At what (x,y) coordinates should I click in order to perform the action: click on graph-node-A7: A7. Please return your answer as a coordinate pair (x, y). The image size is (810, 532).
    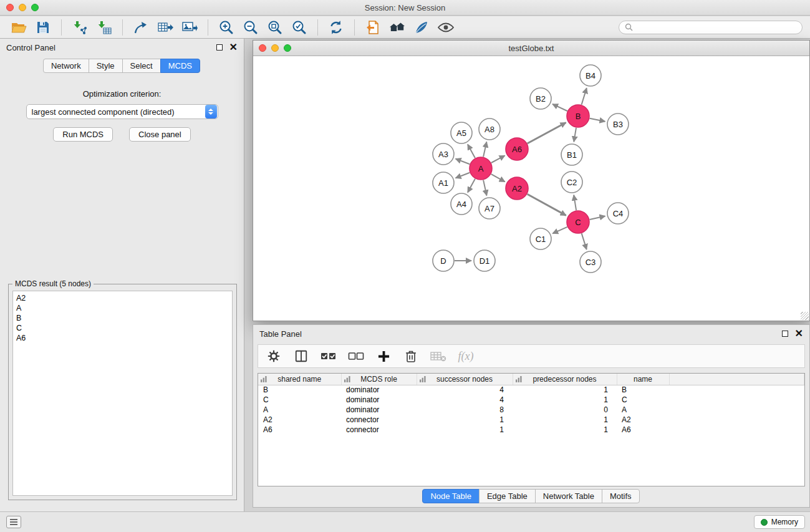
    Looking at the image, I should click on (489, 208).